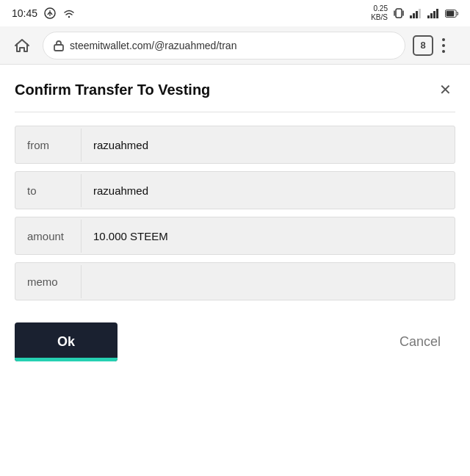 The height and width of the screenshot is (476, 470). What do you see at coordinates (423, 46) in the screenshot?
I see `tab-count-button: 8` at bounding box center [423, 46].